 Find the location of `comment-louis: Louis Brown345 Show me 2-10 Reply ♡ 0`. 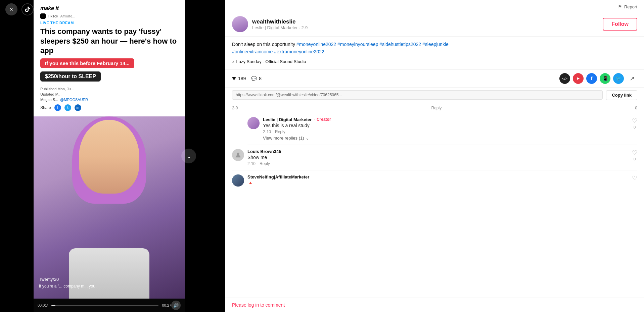

comment-louis: Louis Brown345 Show me 2-10 Reply ♡ 0 is located at coordinates (434, 158).